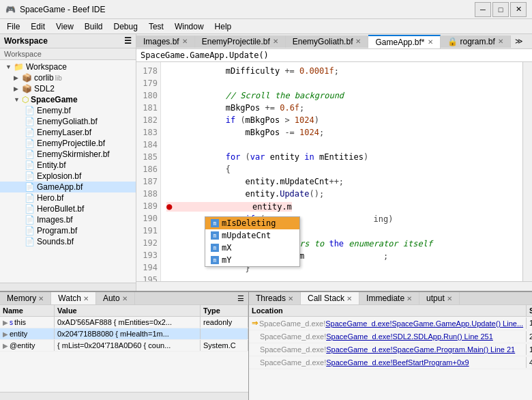  What do you see at coordinates (156, 27) in the screenshot?
I see `menu-test: Test` at bounding box center [156, 27].